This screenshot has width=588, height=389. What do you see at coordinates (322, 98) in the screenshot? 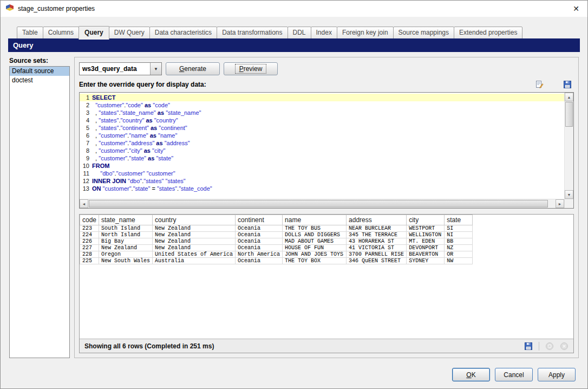
I see `sql-line: 1SELECT` at bounding box center [322, 98].